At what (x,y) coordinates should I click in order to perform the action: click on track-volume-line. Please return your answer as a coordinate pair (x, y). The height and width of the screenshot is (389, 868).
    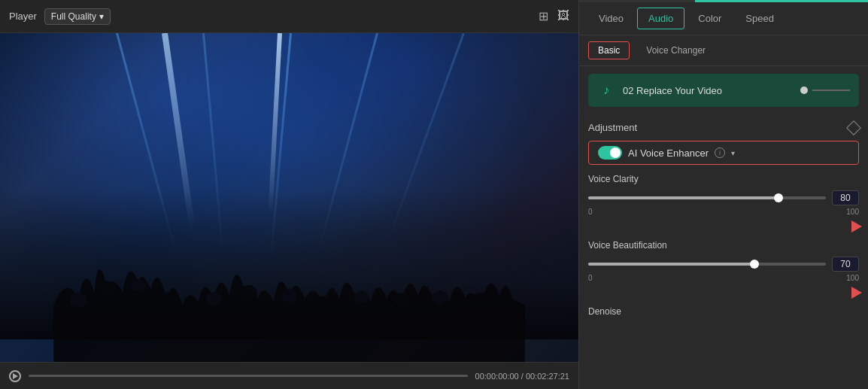
    Looking at the image, I should click on (831, 90).